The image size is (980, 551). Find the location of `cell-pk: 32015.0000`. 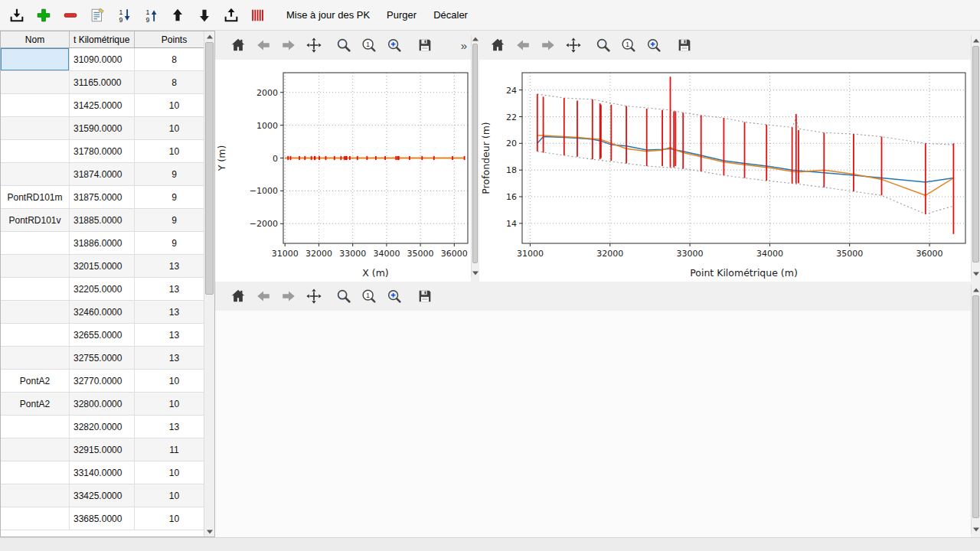

cell-pk: 32015.0000 is located at coordinates (103, 266).